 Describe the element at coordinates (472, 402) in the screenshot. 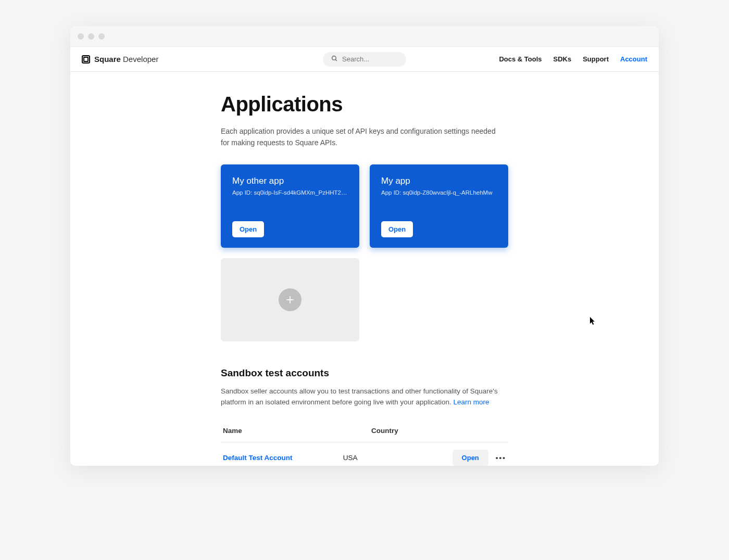

I see `learn-more-link: Learn more` at that location.